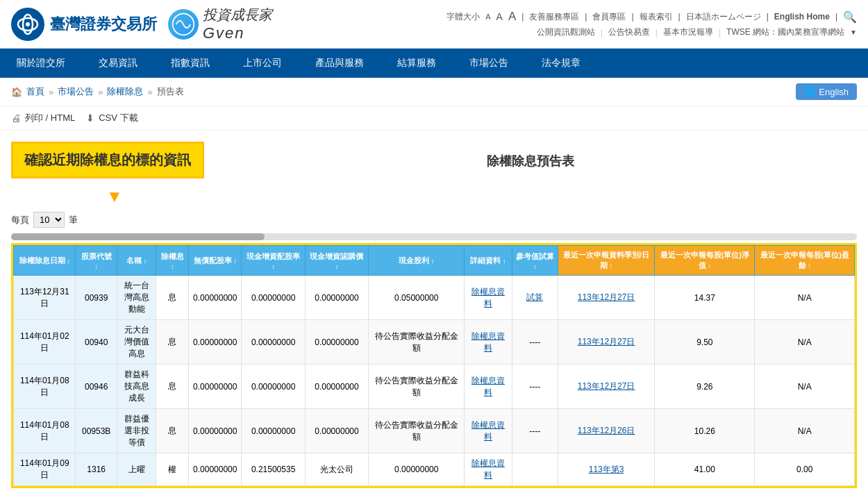  Describe the element at coordinates (340, 63) in the screenshot. I see `nav-products: 產品與服務` at that location.